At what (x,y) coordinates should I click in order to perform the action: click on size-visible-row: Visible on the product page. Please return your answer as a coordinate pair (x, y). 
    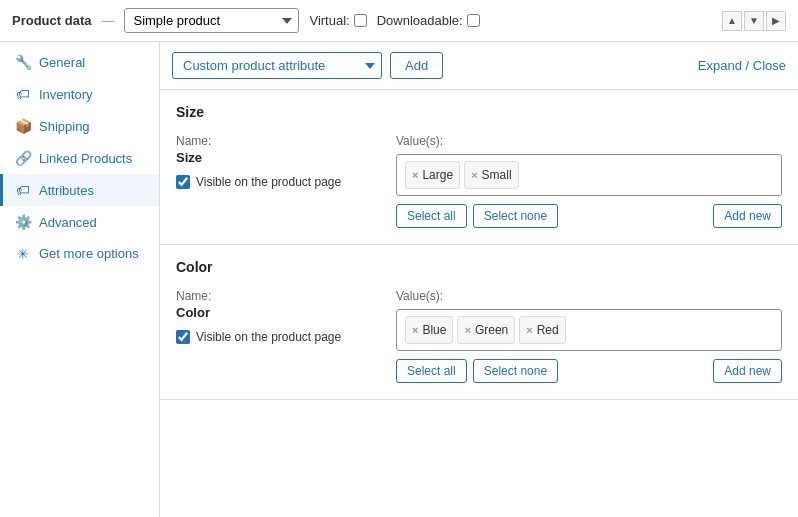
    Looking at the image, I should click on (276, 182).